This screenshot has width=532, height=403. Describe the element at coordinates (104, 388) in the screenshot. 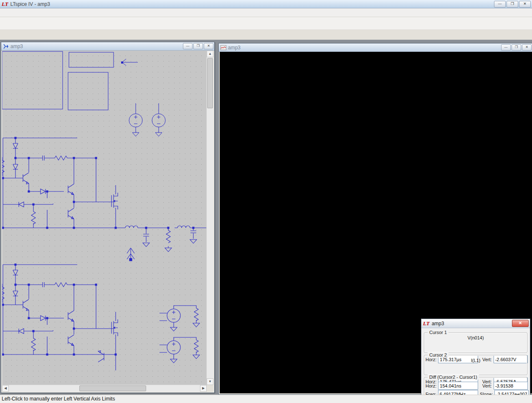

I see `horizontal-scrollbar: ◀ ▶` at that location.